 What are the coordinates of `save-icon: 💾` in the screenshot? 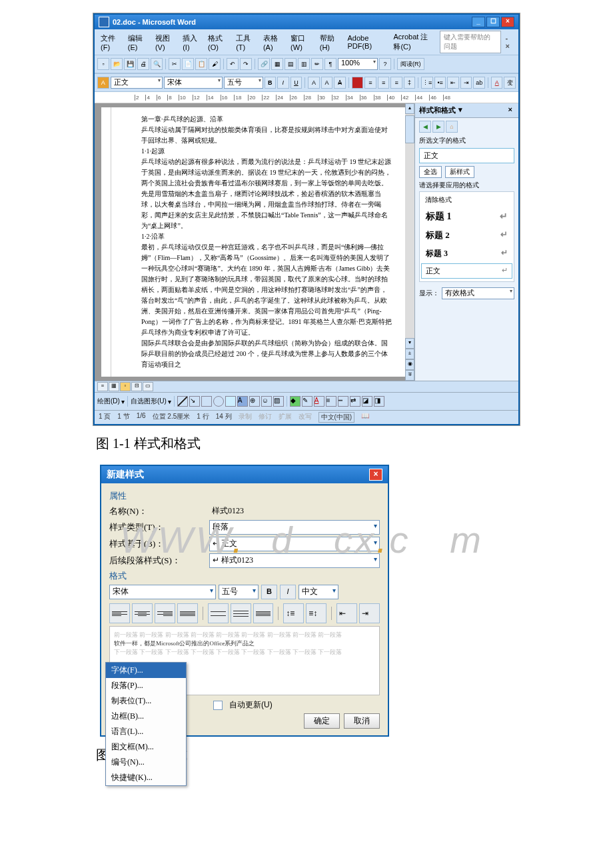 It's located at (130, 64).